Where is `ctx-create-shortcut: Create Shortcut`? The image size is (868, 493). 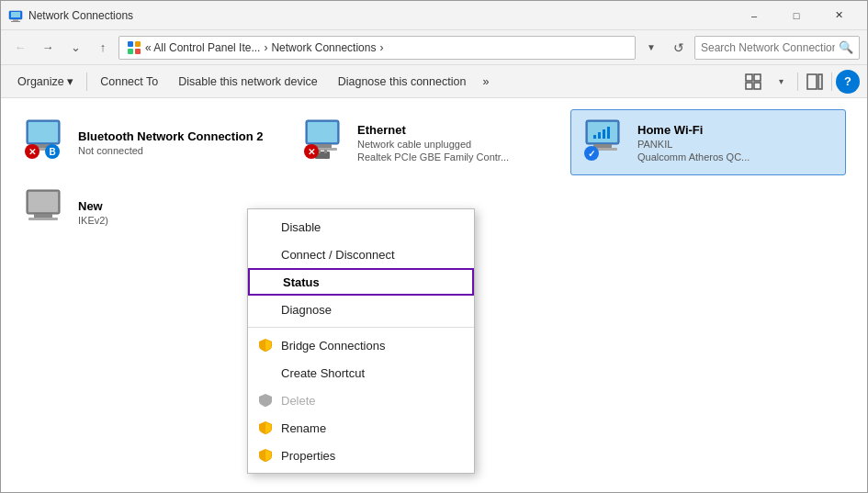
ctx-create-shortcut: Create Shortcut is located at coordinates (361, 373).